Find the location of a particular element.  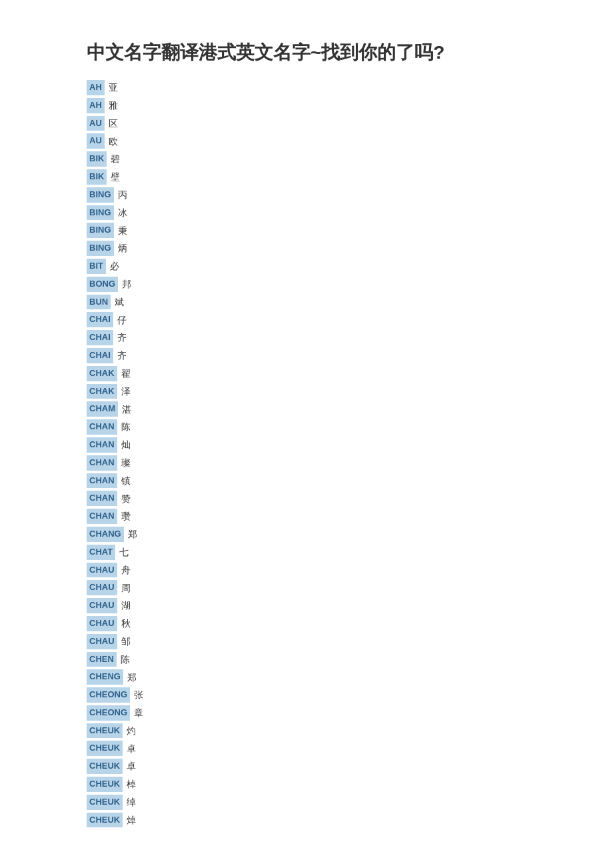

chinese-character: 冰 is located at coordinates (123, 213).